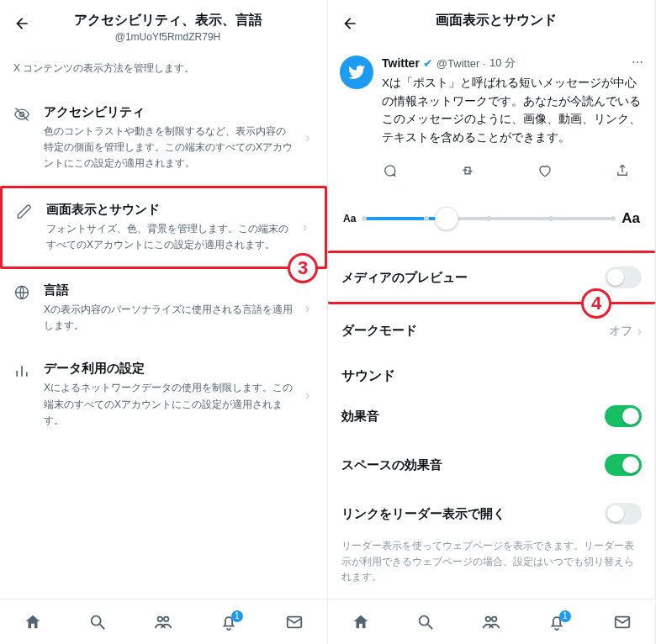 The height and width of the screenshot is (644, 656). Describe the element at coordinates (168, 404) in the screenshot. I see `setting-desc: Xによるネットワークデータの使用を制限します。この端末のすべてのXアカウントにこ…` at that location.